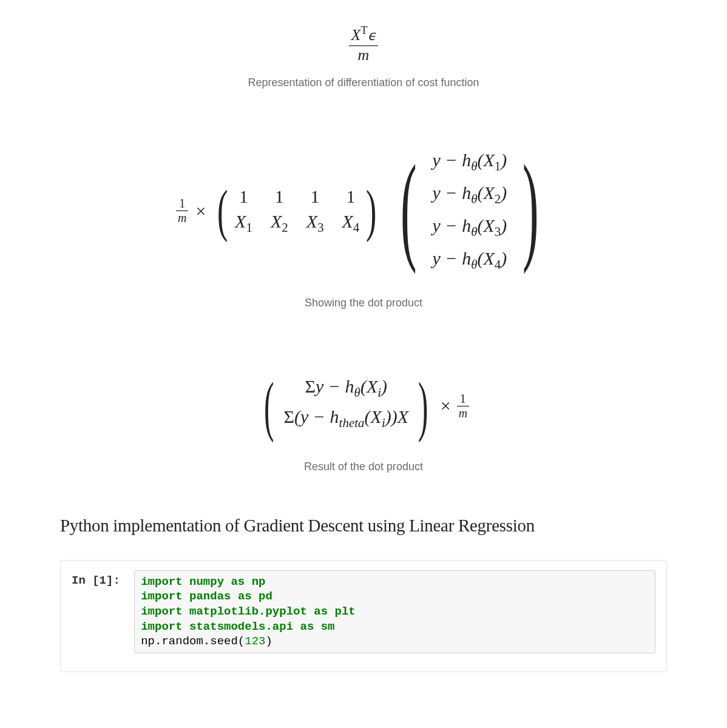  I want to click on f3-times: ×, so click(445, 406).